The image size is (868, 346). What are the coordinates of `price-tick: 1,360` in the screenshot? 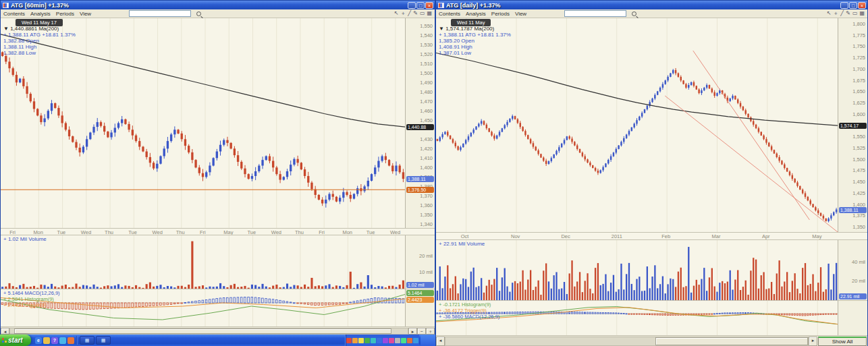 It's located at (427, 205).